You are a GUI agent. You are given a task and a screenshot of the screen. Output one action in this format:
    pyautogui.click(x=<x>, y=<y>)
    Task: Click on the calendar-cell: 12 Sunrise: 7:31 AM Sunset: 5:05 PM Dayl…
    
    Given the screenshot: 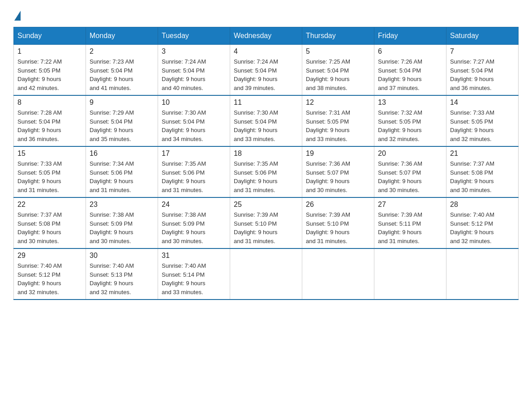 What is the action you would take?
    pyautogui.click(x=339, y=121)
    